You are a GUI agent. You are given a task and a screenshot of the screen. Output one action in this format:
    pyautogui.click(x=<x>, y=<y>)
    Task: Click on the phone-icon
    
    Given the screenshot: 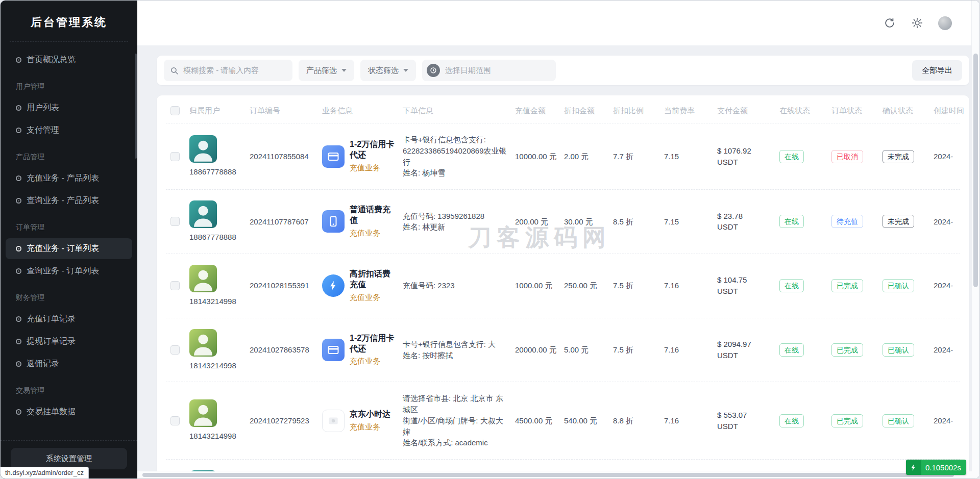 What is the action you would take?
    pyautogui.click(x=333, y=221)
    